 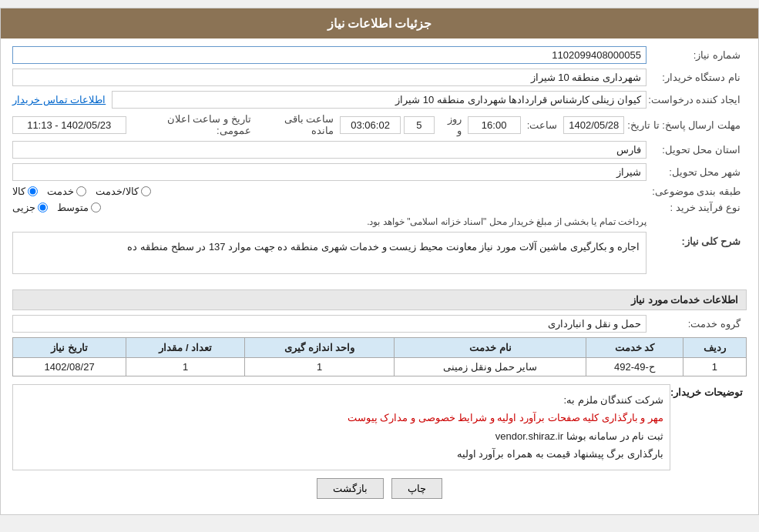 What do you see at coordinates (697, 239) in the screenshot?
I see `description-section-label: شرح کلی نیاز:` at bounding box center [697, 239].